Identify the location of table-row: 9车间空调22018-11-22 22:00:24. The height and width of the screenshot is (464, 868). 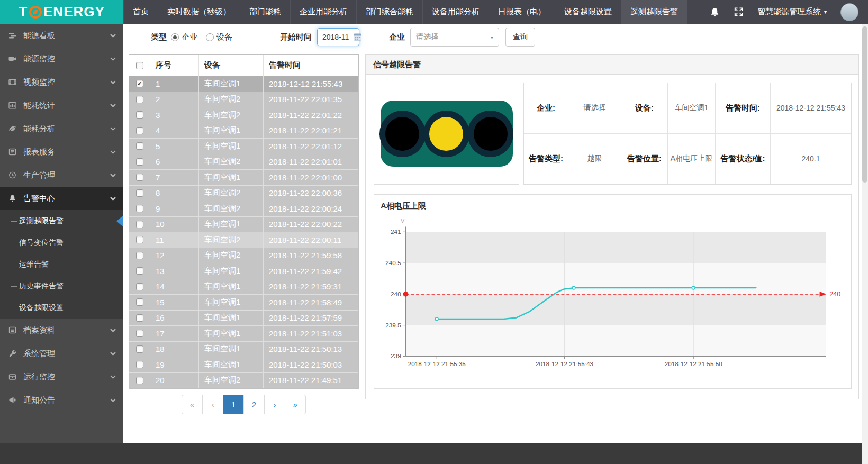
(243, 209).